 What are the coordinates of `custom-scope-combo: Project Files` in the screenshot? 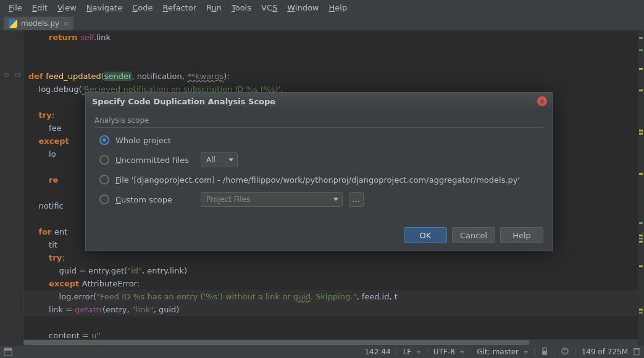 It's located at (272, 199).